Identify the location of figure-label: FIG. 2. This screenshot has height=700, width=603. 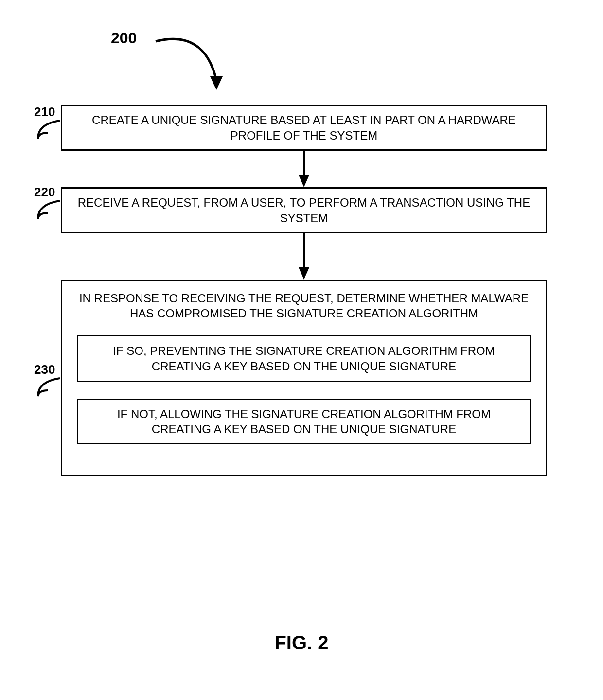
(302, 643).